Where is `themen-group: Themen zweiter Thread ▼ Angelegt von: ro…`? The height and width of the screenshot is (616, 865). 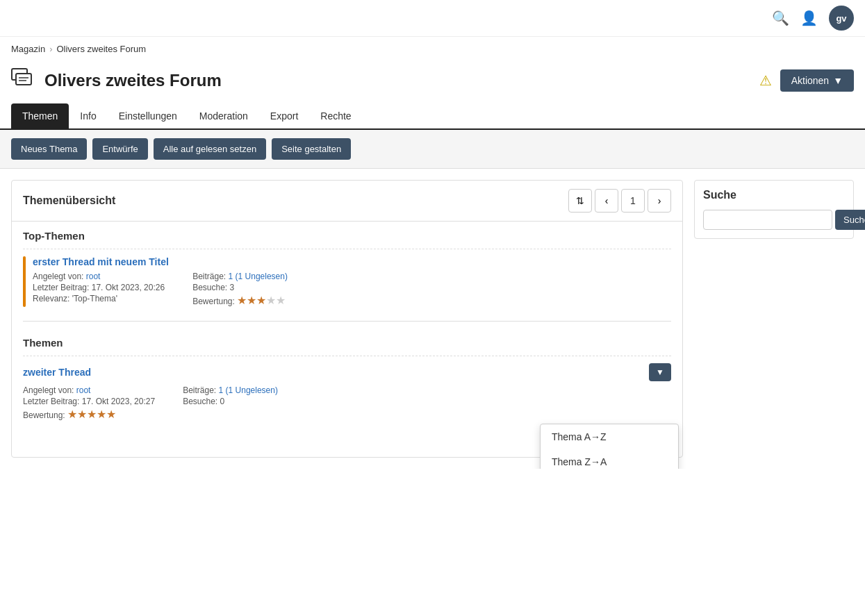 themen-group: Themen zweiter Thread ▼ Angelegt von: ro… is located at coordinates (347, 378).